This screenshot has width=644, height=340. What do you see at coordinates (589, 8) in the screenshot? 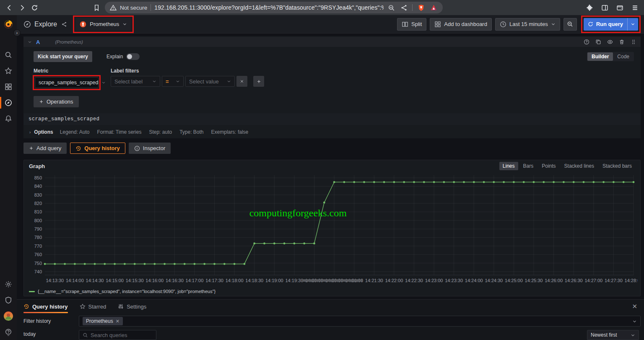
I see `extensions-icon` at bounding box center [589, 8].